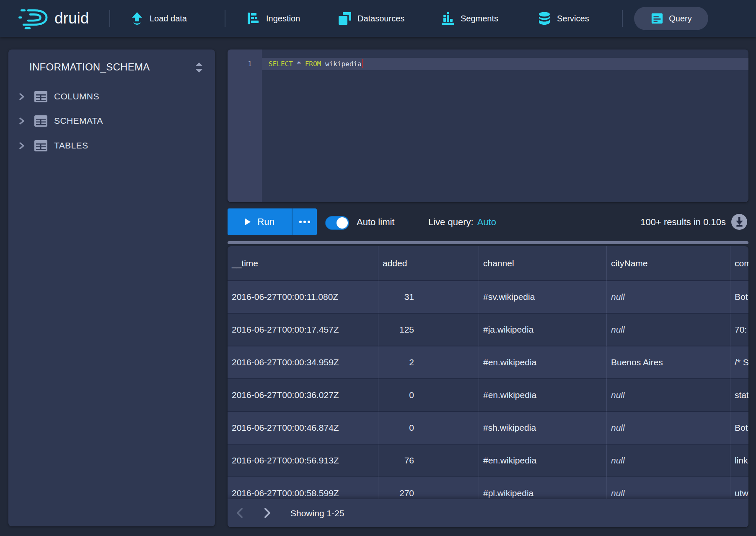 Image resolution: width=756 pixels, height=536 pixels. What do you see at coordinates (543, 263) in the screenshot?
I see `column-header-channel: channel` at bounding box center [543, 263].